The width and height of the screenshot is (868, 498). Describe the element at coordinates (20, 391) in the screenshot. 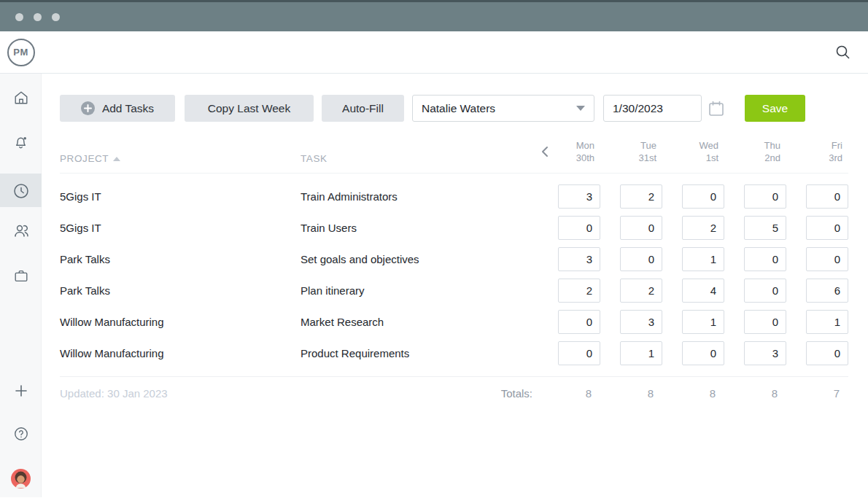

I see `sidebar-item-add` at that location.